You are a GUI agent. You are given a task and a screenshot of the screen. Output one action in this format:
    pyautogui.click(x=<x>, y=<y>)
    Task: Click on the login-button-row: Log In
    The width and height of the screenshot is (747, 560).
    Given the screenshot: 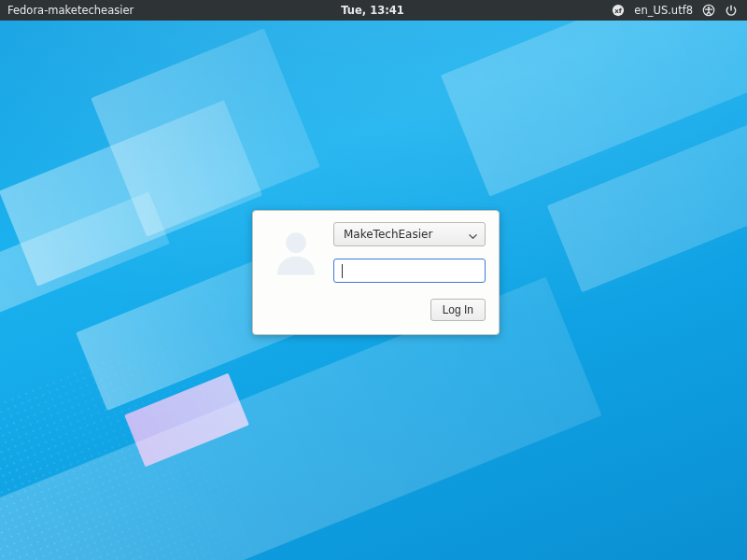 What is the action you would take?
    pyautogui.click(x=375, y=312)
    